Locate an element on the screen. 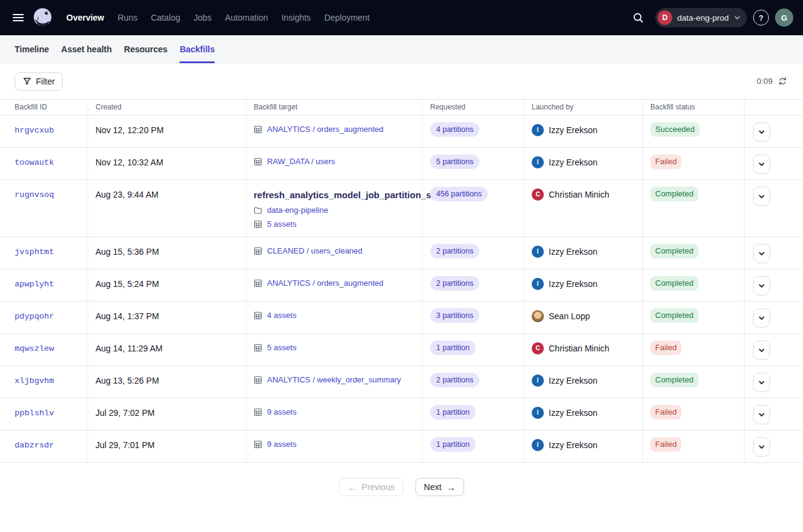 The width and height of the screenshot is (803, 532). table-row: pdypqohr Aug 14, 1:37 PM 4 assets 3 part… is located at coordinates (401, 317).